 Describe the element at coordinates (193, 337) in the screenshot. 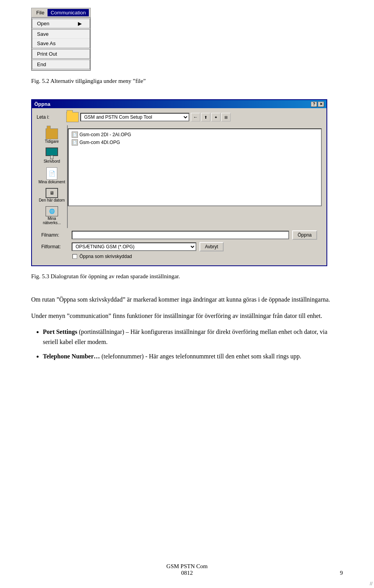

I see `bullet-item-0: Port Settings (portinställningar) – Här …` at that location.